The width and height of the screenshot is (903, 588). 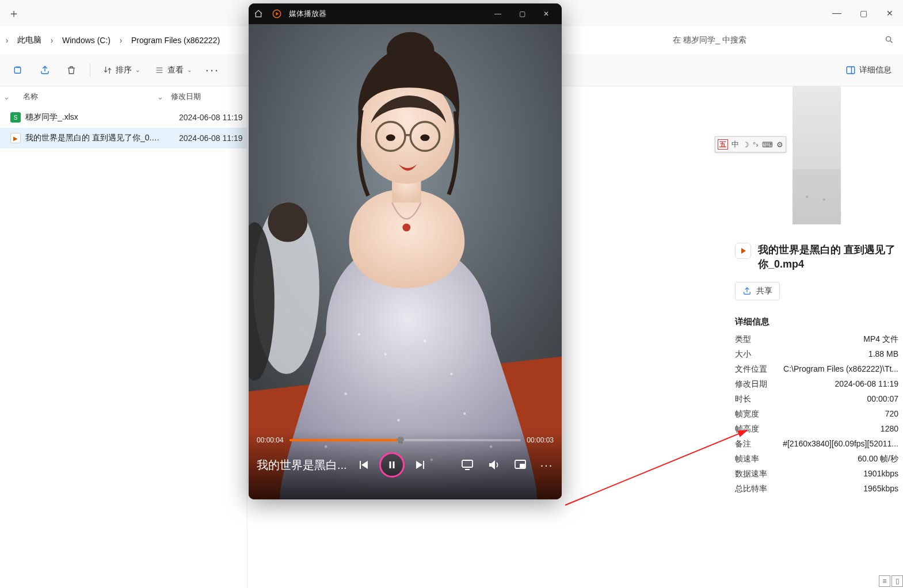 What do you see at coordinates (710, 40) in the screenshot?
I see `search-placeholder: 在 穗岁同学_ 中搜索` at bounding box center [710, 40].